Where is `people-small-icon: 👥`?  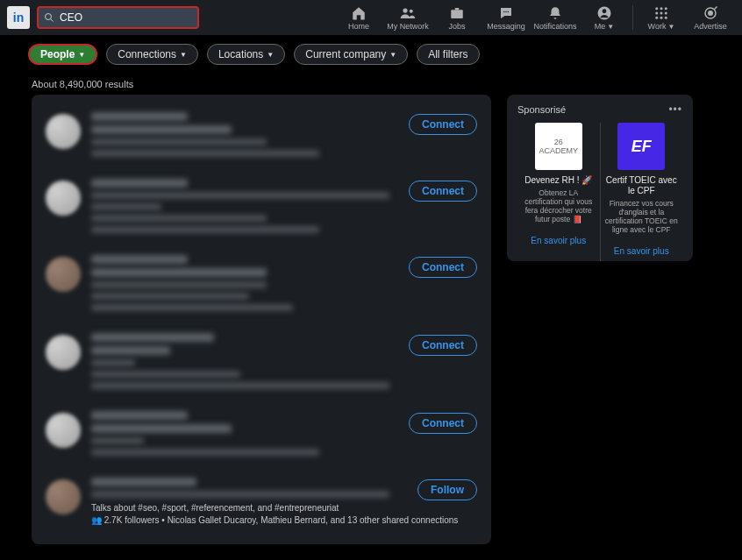
people-small-icon: 👥 is located at coordinates (98, 521).